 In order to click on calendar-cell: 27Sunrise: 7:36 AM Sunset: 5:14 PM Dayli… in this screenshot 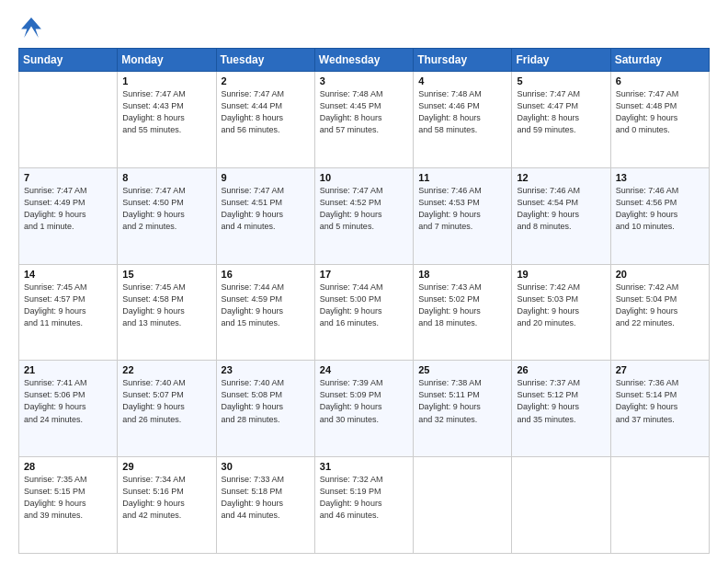, I will do `click(660, 408)`.